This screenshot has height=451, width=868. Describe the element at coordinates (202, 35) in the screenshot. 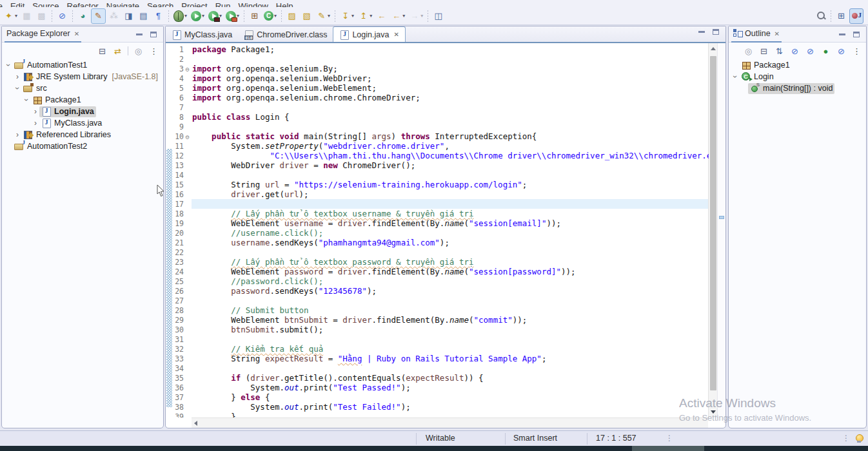

I see `editor-tab-myclass-java: MyClass.java` at that location.